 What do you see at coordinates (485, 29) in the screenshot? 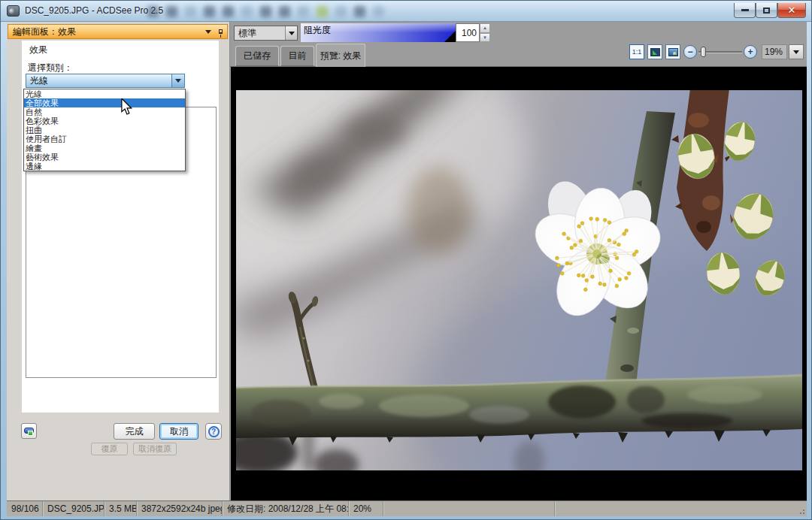
I see `spinner-up-icon: ▲` at bounding box center [485, 29].